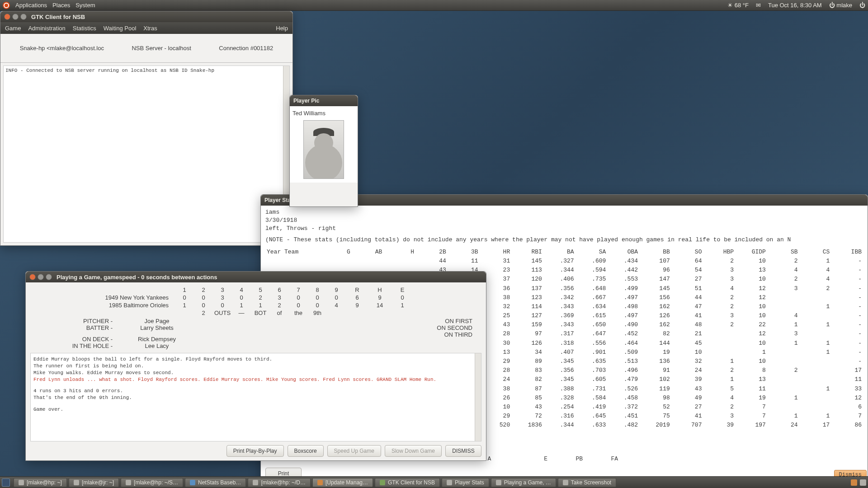  I want to click on taskbar-item: Playing a Game, …, so click(524, 483).